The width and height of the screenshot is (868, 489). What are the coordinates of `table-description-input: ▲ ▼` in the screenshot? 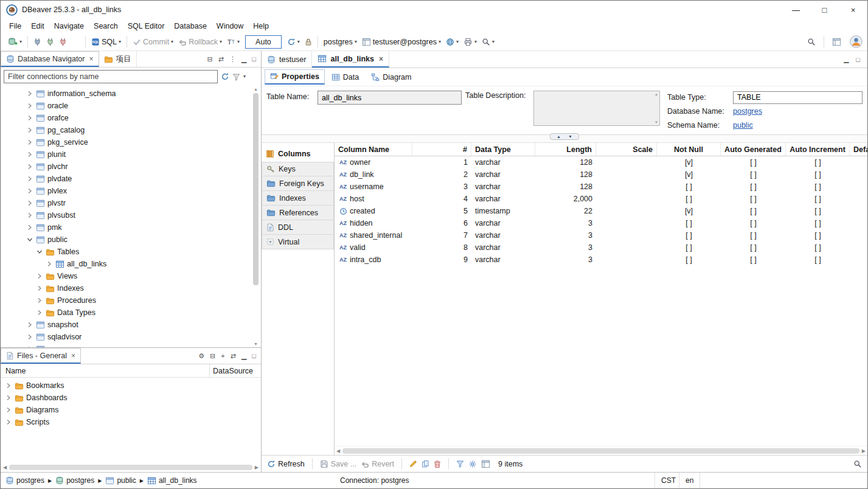 It's located at (597, 108).